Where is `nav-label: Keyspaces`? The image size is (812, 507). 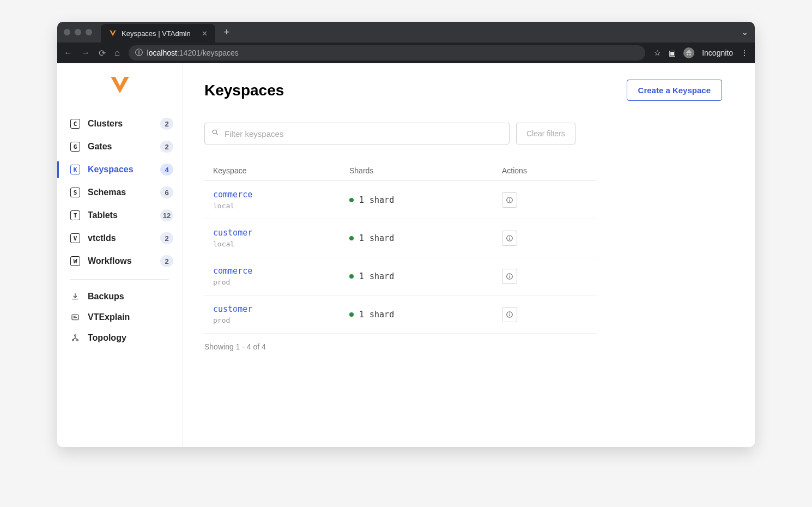
nav-label: Keyspaces is located at coordinates (120, 170).